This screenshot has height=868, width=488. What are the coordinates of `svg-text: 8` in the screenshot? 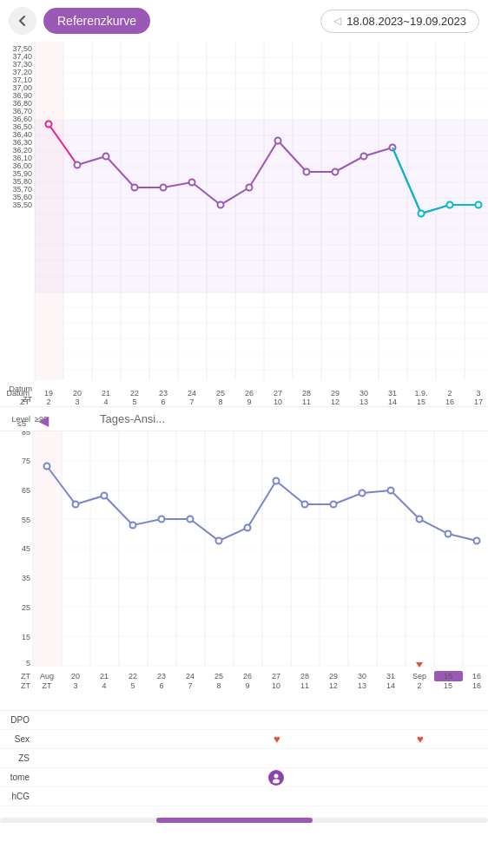 It's located at (219, 686).